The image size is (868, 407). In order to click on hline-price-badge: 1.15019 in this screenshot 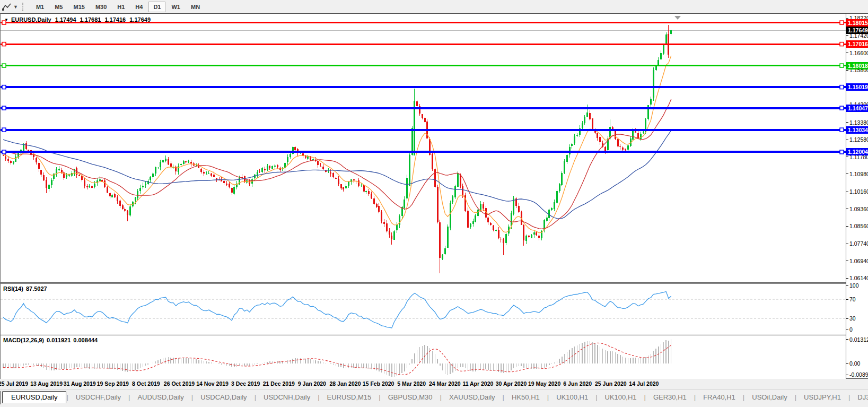, I will do `click(857, 87)`.